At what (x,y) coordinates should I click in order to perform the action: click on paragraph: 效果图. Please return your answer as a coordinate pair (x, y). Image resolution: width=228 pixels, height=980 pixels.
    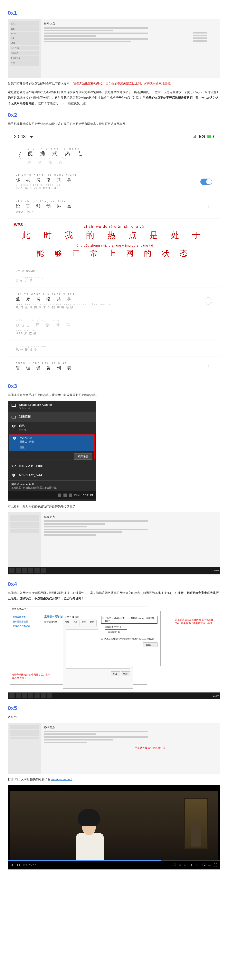
    Looking at the image, I should click on (114, 717).